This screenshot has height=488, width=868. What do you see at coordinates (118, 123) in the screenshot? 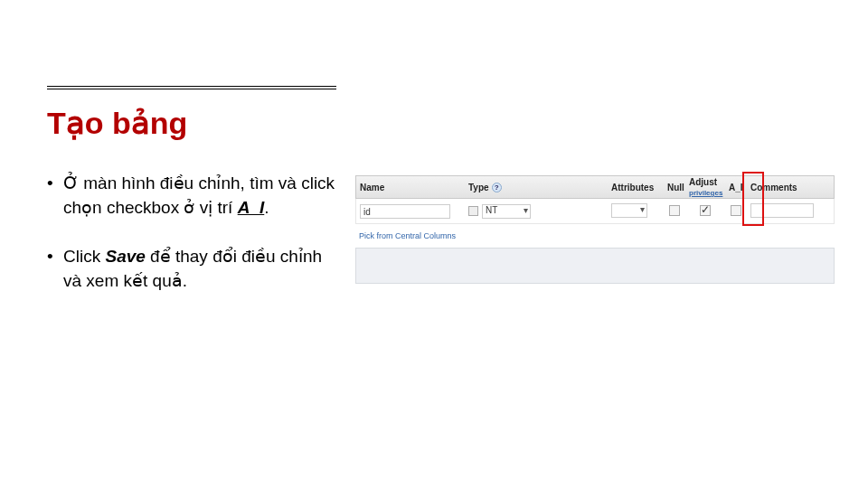
I see `page-title: Tạo bảng` at bounding box center [118, 123].